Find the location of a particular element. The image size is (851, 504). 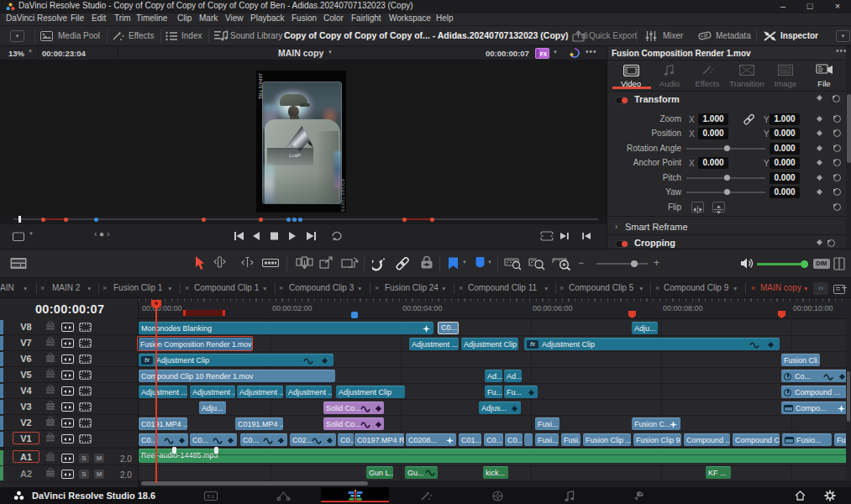

svg-text: FX is located at coordinates (544, 54).